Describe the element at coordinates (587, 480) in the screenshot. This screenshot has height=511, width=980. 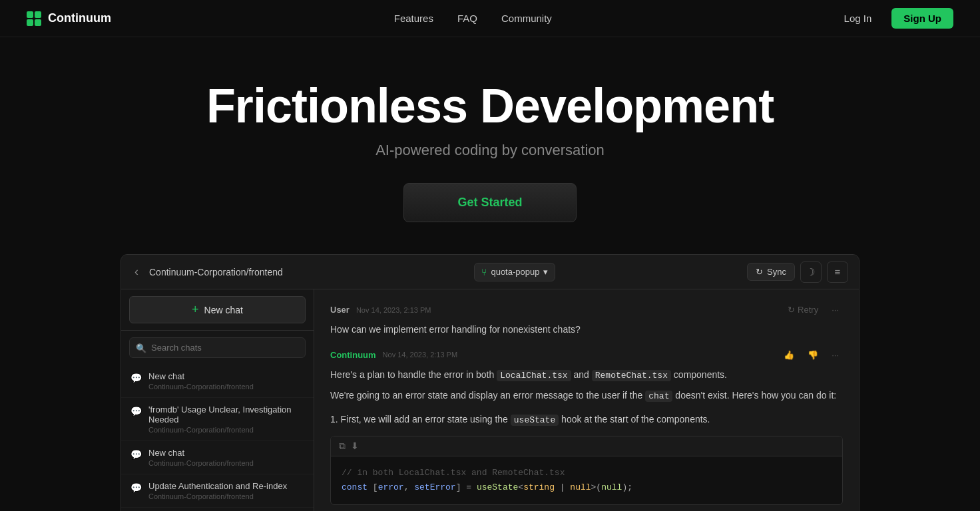
I see `code-content: // in both LocalChat.tsx and RemoteChat.…` at that location.